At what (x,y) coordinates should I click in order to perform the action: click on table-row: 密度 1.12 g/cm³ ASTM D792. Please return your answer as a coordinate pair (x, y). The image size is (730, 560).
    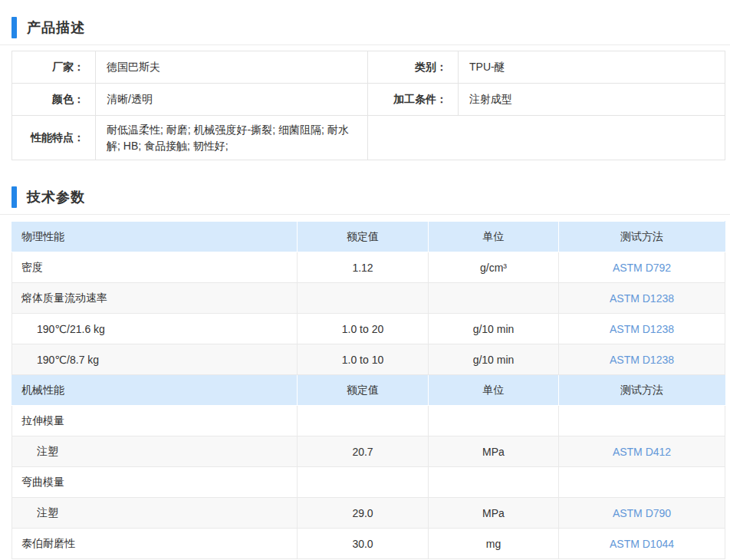
    Looking at the image, I should click on (369, 268).